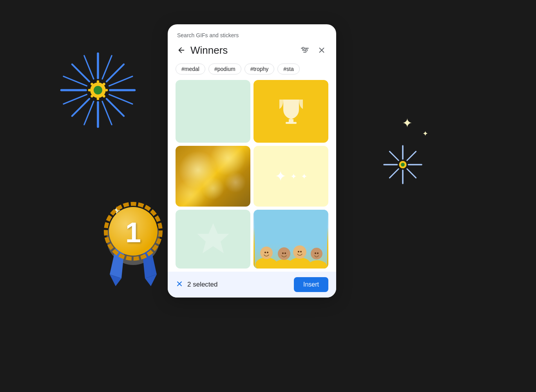 This screenshot has height=392, width=536. What do you see at coordinates (252, 33) in the screenshot?
I see `dialog-header-label: Search GIFs and stickers` at bounding box center [252, 33].